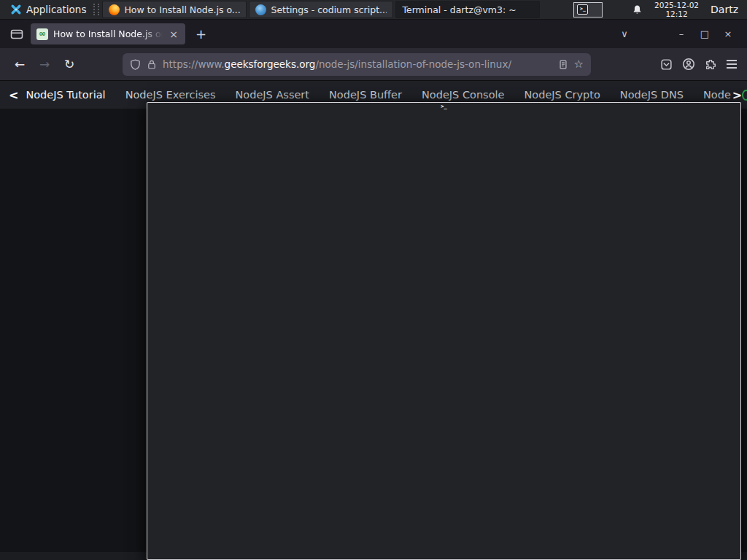 This screenshot has width=747, height=560. What do you see at coordinates (44, 64) in the screenshot?
I see `forward-button: →` at bounding box center [44, 64].